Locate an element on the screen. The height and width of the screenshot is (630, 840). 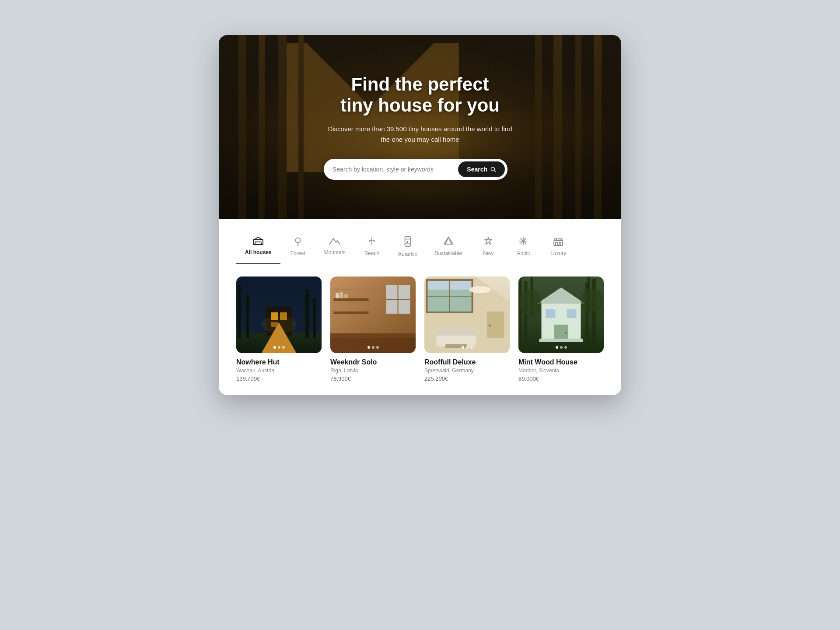
property-grid: Nowhere Hut Wachau, Austria 139.700€ is located at coordinates (420, 329).